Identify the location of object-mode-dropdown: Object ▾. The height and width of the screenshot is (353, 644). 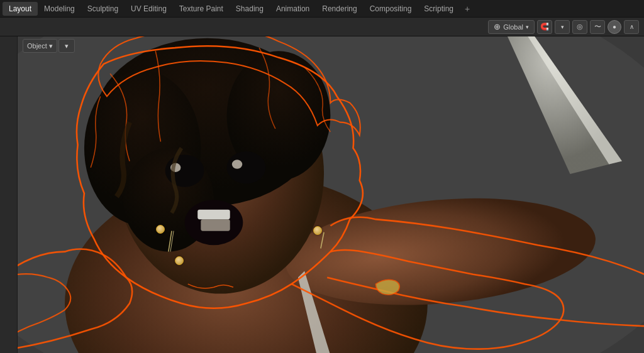
(40, 46).